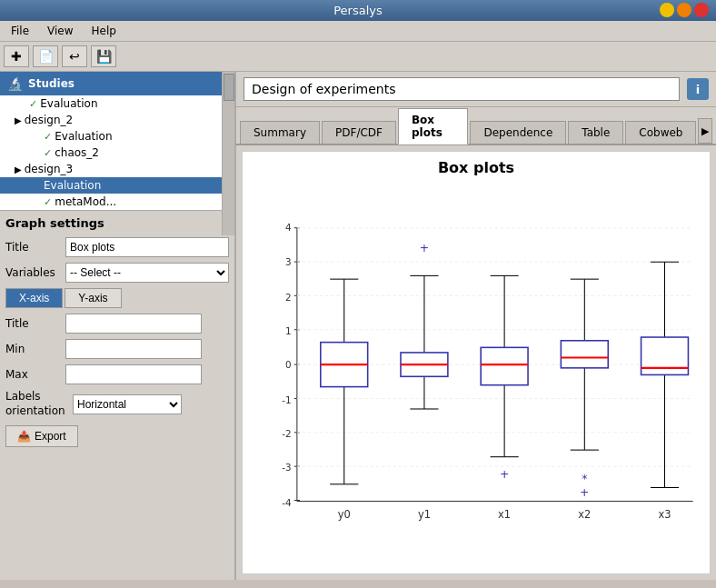 The width and height of the screenshot is (716, 588). I want to click on tab-summary: Summary, so click(280, 133).